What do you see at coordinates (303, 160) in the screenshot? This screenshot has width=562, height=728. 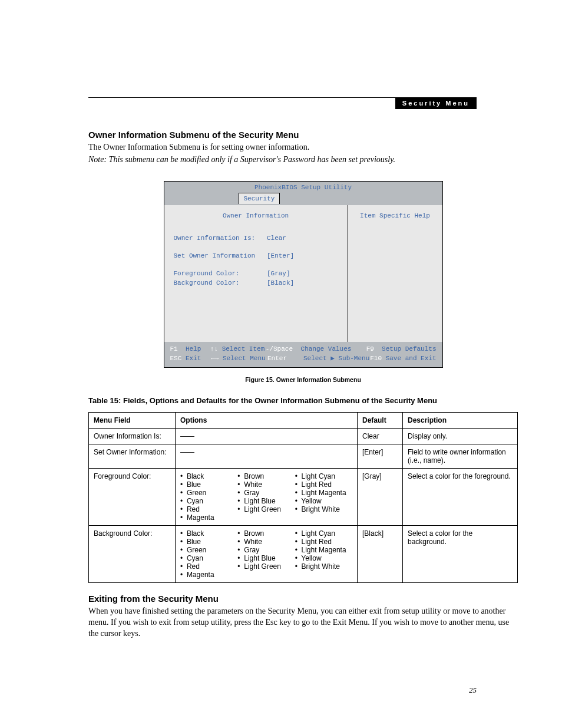 I see `owner-info-note: Note: This submenu can be modified only …` at bounding box center [303, 160].